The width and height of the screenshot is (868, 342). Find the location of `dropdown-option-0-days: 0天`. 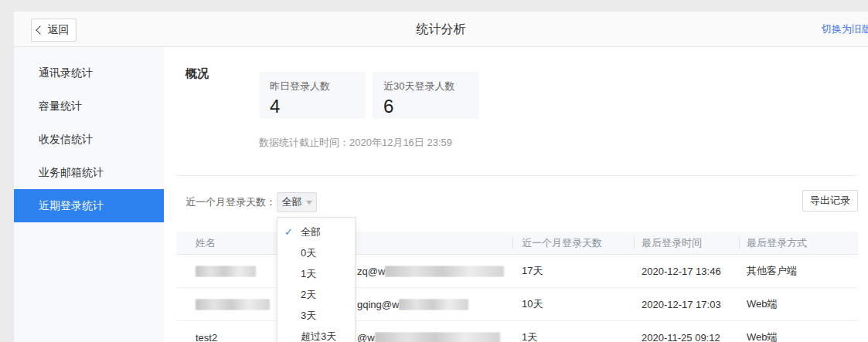

dropdown-option-0-days: 0天 is located at coordinates (316, 253).